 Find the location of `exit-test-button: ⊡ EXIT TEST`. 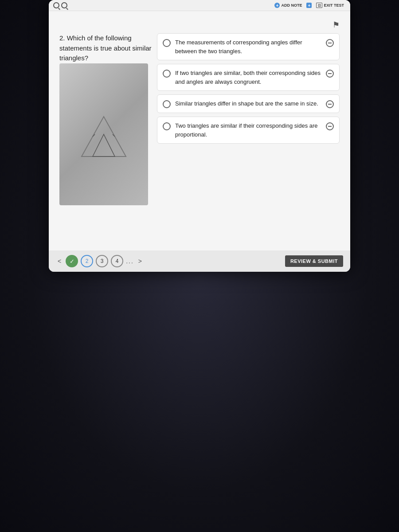

exit-test-button: ⊡ EXIT TEST is located at coordinates (330, 5).